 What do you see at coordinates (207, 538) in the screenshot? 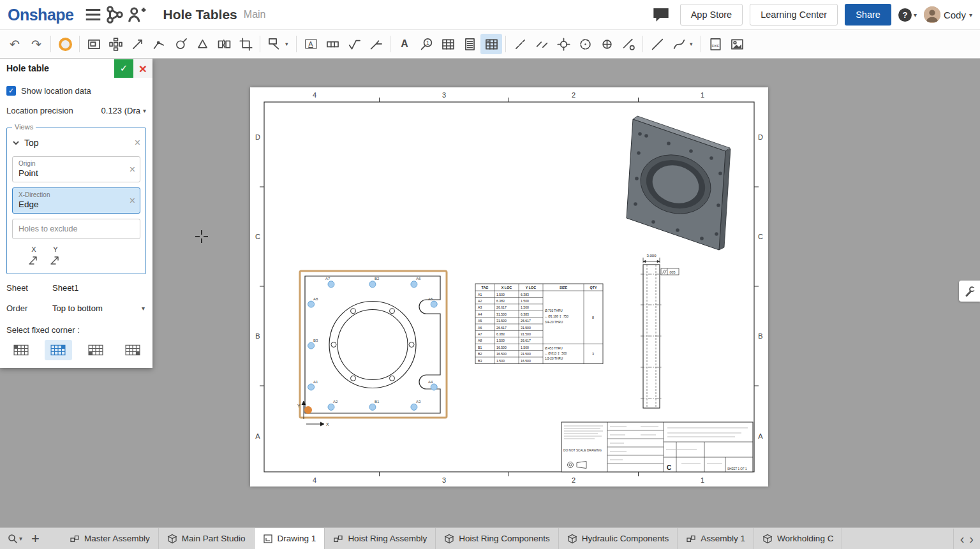
I see `tab-main-part-studio: Main Part Studio` at bounding box center [207, 538].